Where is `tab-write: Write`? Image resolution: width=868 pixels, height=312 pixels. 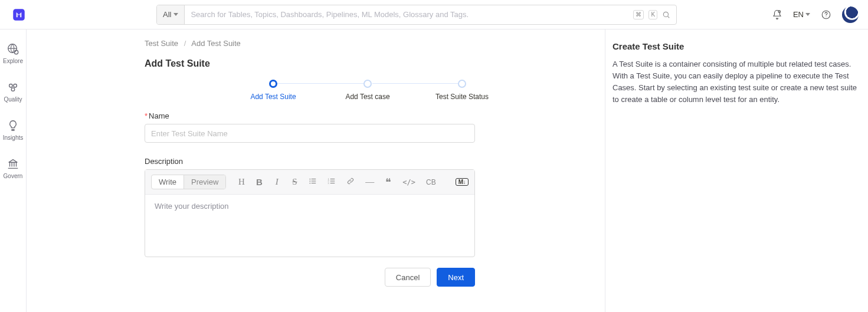 tab-write: Write is located at coordinates (168, 182).